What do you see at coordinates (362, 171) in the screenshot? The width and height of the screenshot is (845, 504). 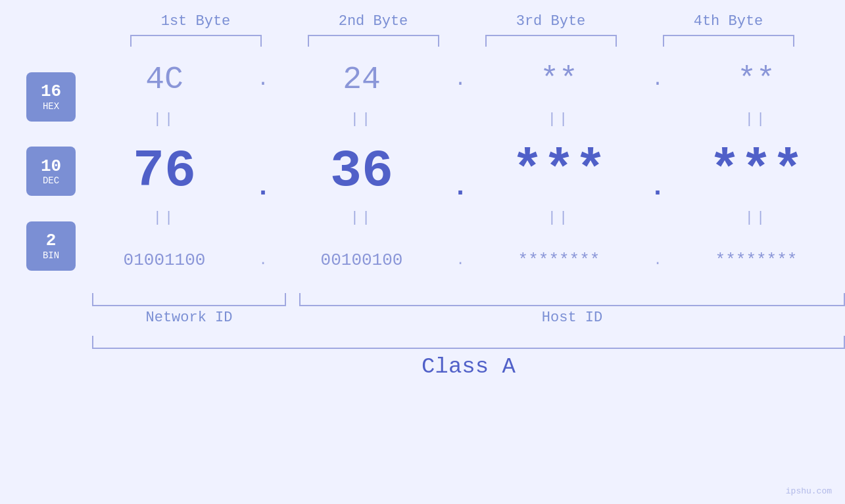 I see `dec-val-2: 36` at bounding box center [362, 171].